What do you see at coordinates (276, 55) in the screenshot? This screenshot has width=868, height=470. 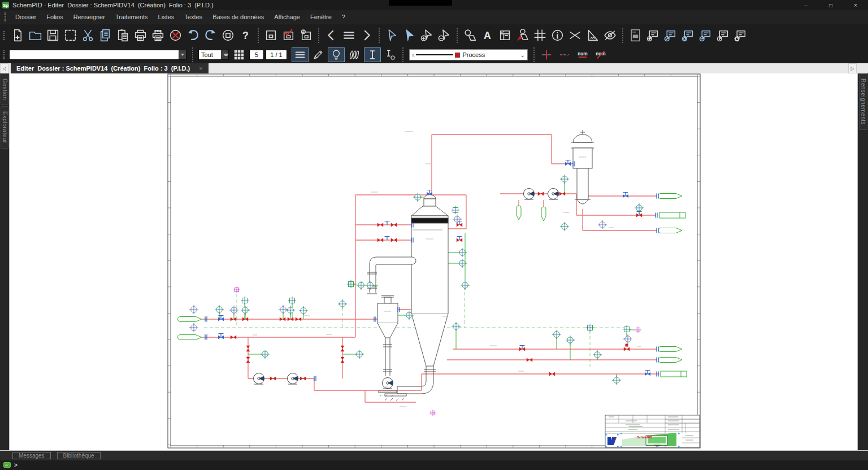 I see `folio-page-field: 1 / 1` at bounding box center [276, 55].